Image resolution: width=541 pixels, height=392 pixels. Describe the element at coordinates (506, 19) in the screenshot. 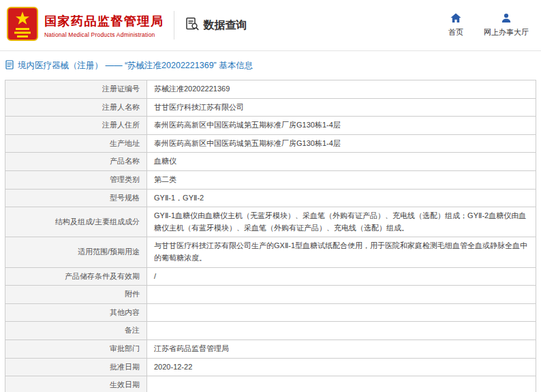

I see `person-icon` at that location.